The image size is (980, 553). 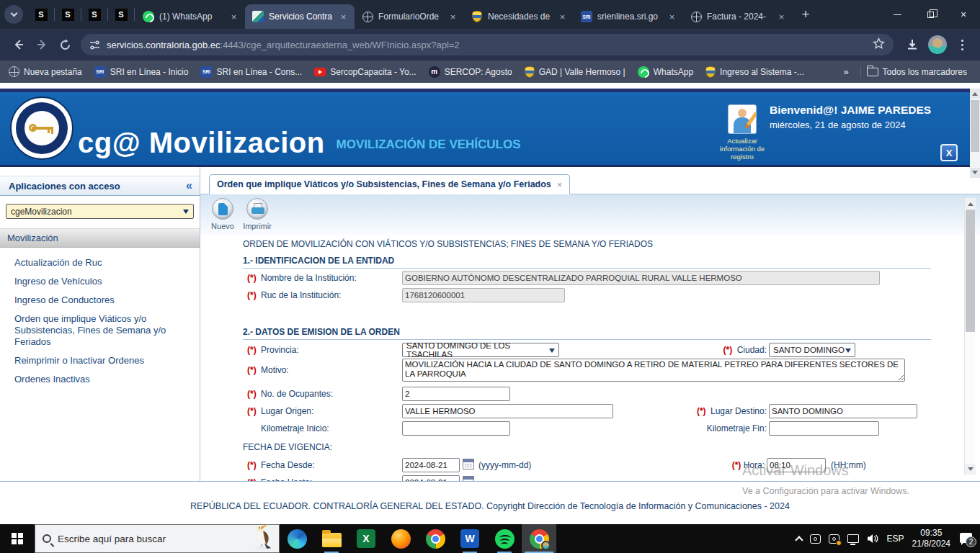 I want to click on provincia-select: SANTO DOMINGO DE LOS TSACHILAS, so click(x=481, y=350).